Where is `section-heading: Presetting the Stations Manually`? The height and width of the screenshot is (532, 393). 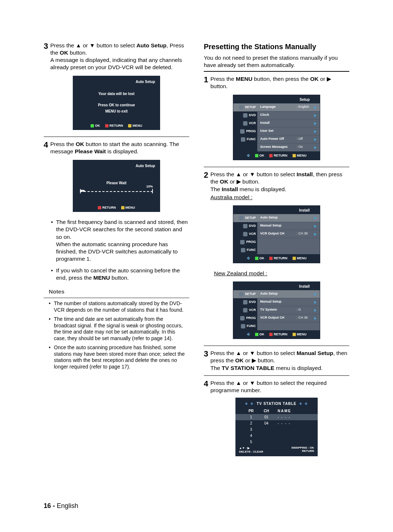
section-heading: Presetting the Stations Manually is located at coordinates (277, 47).